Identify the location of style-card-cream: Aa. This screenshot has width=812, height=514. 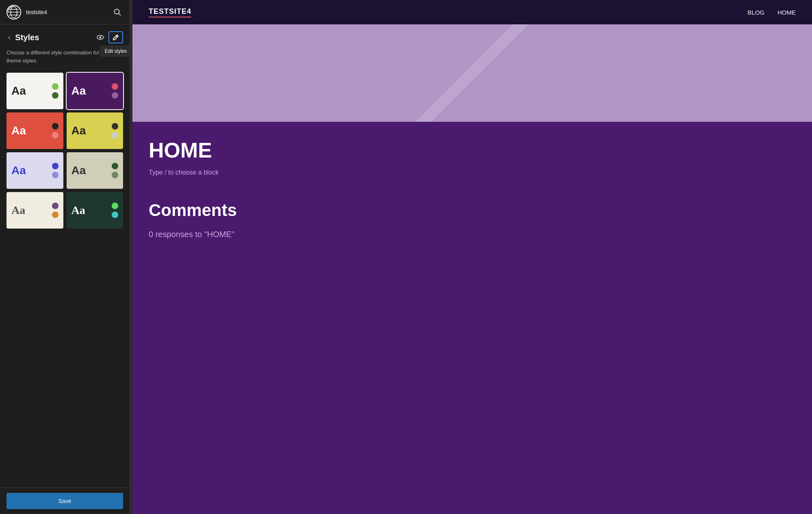
(35, 210).